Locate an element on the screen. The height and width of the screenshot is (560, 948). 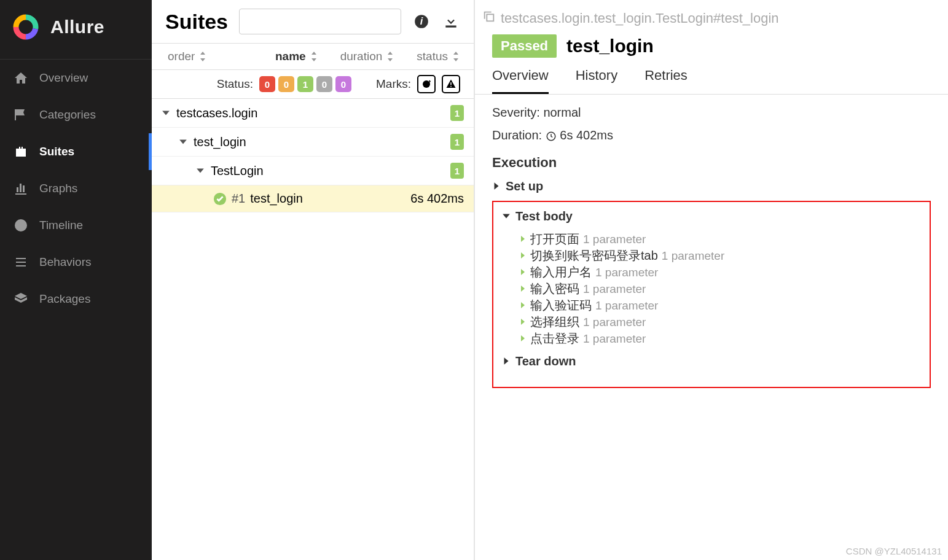
step-row: 输入用户名 1 parameter is located at coordinates (711, 273).